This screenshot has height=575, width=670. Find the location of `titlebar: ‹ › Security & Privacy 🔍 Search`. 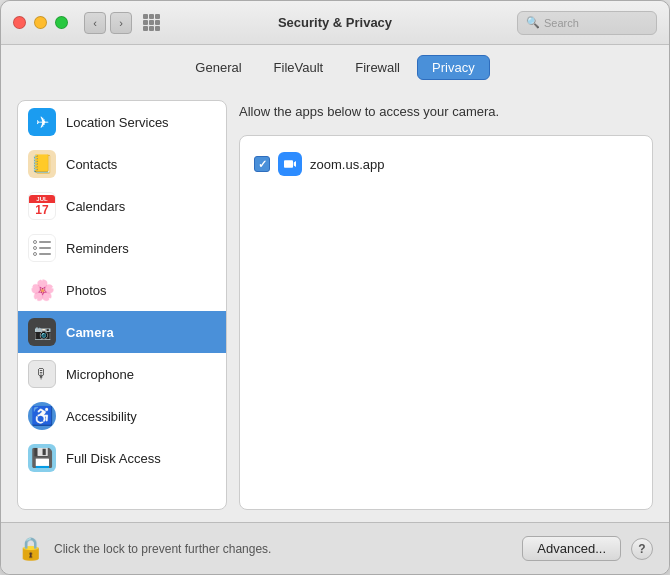

titlebar: ‹ › Security & Privacy 🔍 Search is located at coordinates (335, 23).